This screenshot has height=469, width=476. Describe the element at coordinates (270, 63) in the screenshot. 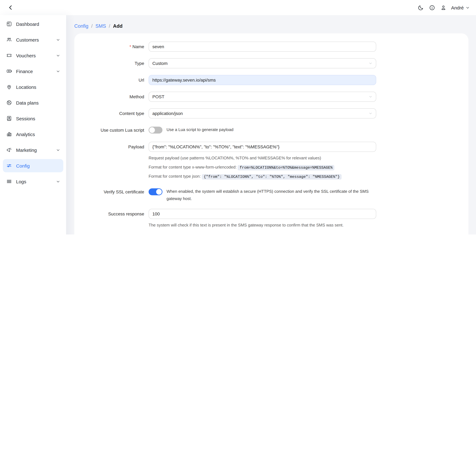

I see `type-field-row: Type Custom` at that location.